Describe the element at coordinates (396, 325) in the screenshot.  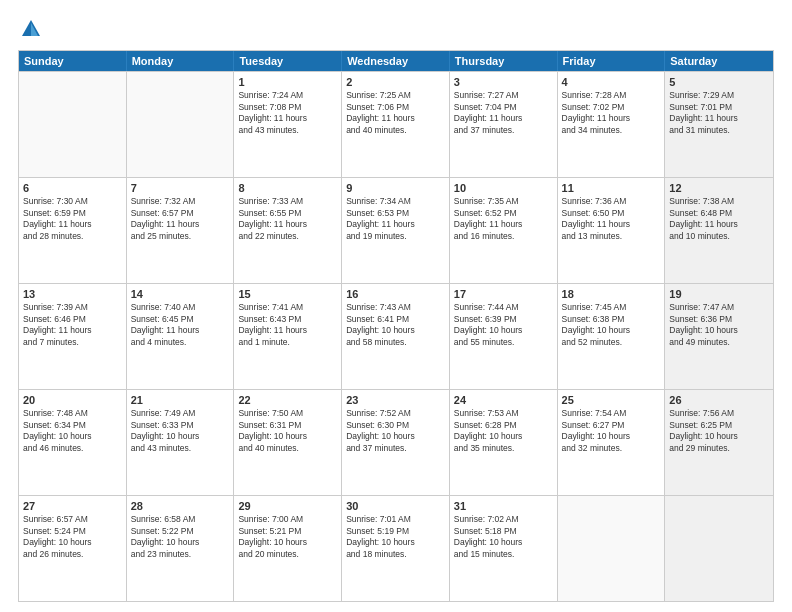
I see `day-info: Sunrise: 7:43 AM Sunset: 6:41 PM Dayligh…` at that location.